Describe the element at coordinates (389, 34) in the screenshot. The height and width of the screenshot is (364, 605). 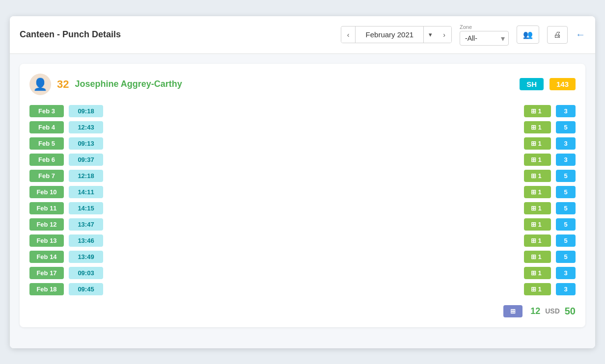
I see `current-month-label: February 2021` at that location.